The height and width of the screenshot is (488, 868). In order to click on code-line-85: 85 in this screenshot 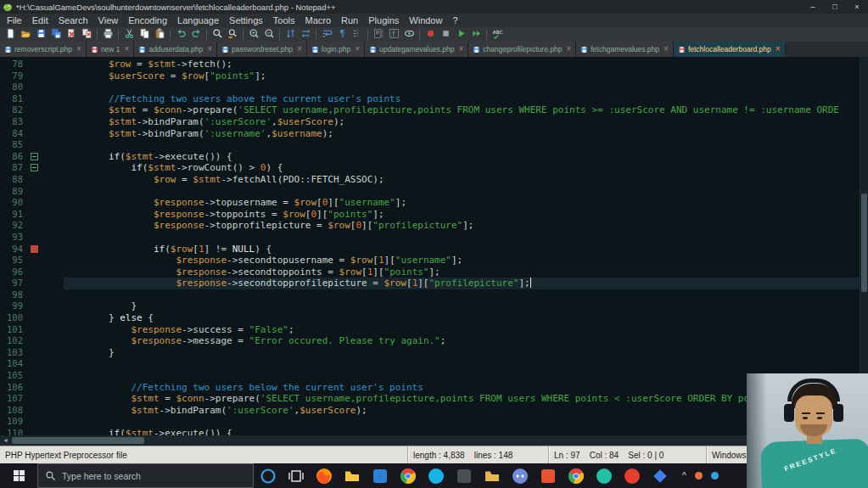, I will do `click(429, 145)`.